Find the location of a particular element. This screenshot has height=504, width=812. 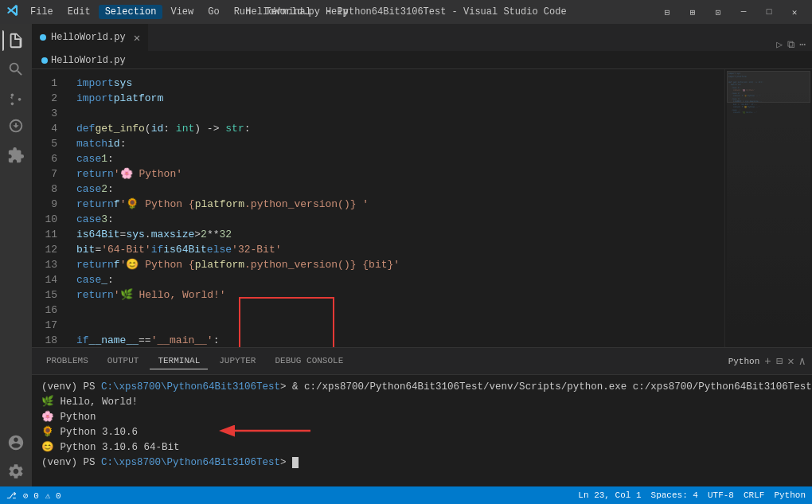

code-line-6: case 1: is located at coordinates (400, 159).